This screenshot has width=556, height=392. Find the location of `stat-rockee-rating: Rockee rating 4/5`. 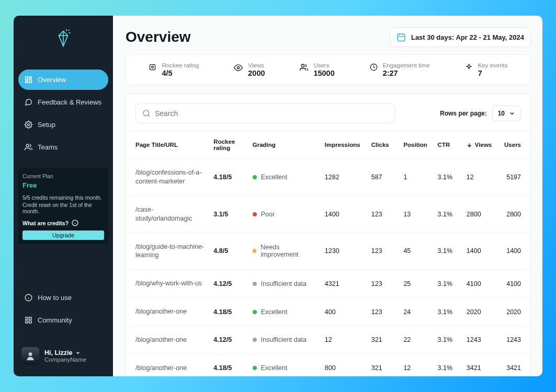

stat-rockee-rating: Rockee rating 4/5 is located at coordinates (174, 70).